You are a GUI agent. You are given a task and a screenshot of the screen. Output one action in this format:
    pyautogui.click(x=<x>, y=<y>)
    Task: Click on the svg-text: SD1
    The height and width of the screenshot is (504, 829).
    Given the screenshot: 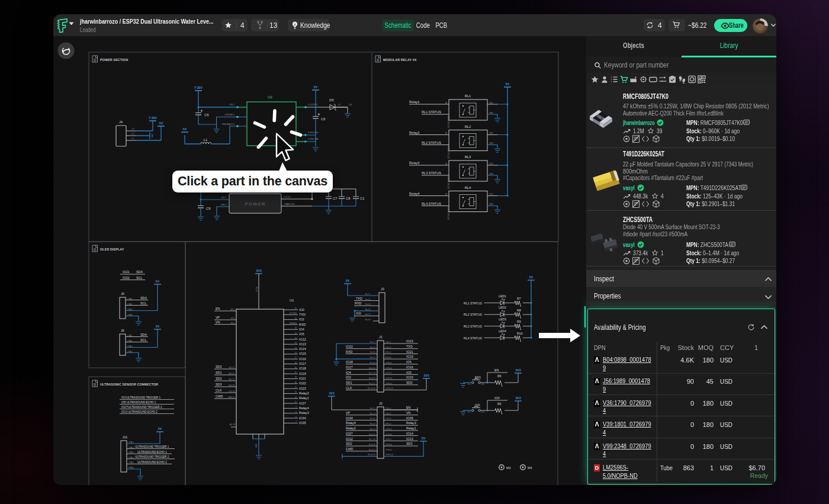 What is the action you would take?
    pyautogui.click(x=349, y=383)
    